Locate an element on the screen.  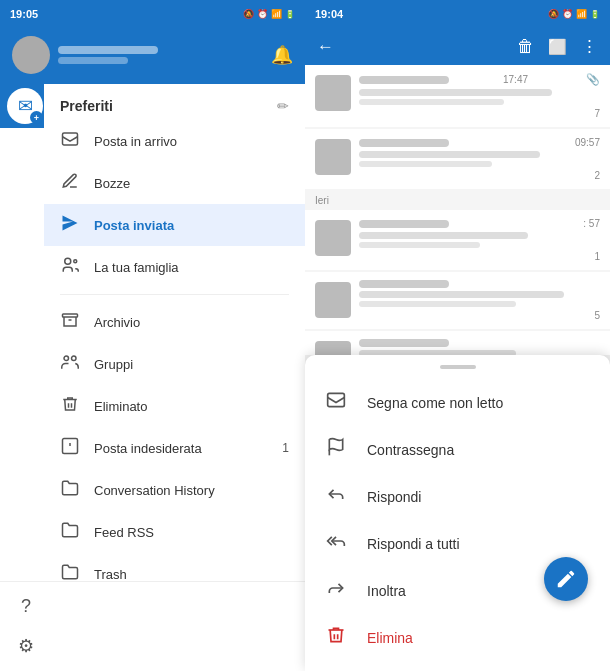
email-content: 5 is located at coordinates (480, 300).